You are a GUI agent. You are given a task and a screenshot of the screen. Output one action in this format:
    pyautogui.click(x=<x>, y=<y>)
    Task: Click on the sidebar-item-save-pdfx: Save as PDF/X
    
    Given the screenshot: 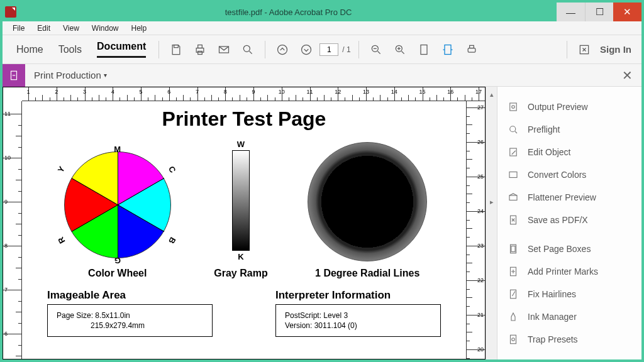 What is the action you would take?
    pyautogui.click(x=570, y=220)
    